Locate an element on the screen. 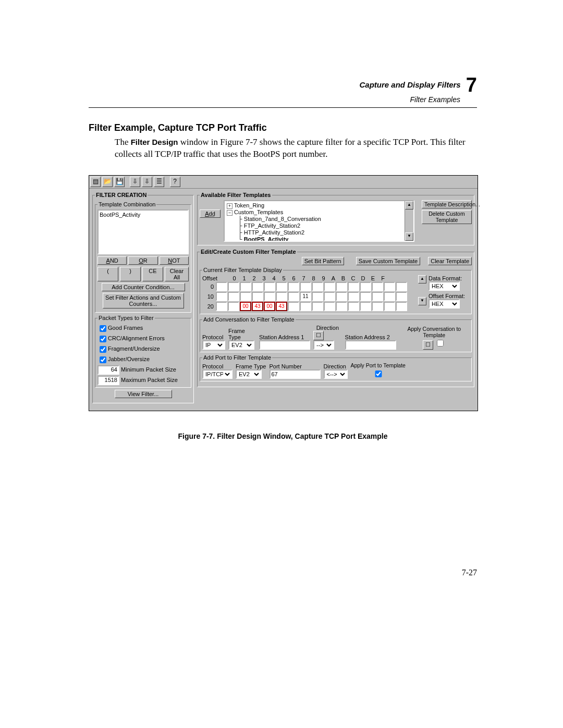 This screenshot has height=728, width=563. hex-row-20: 20 00430043 is located at coordinates (310, 306).